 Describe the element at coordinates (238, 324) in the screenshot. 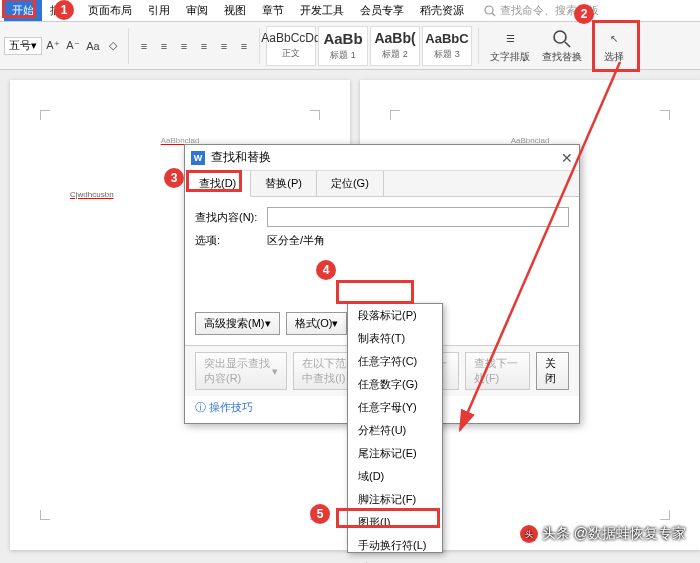

I see `advanced-search-button: 高级搜索(M) ▾` at that location.